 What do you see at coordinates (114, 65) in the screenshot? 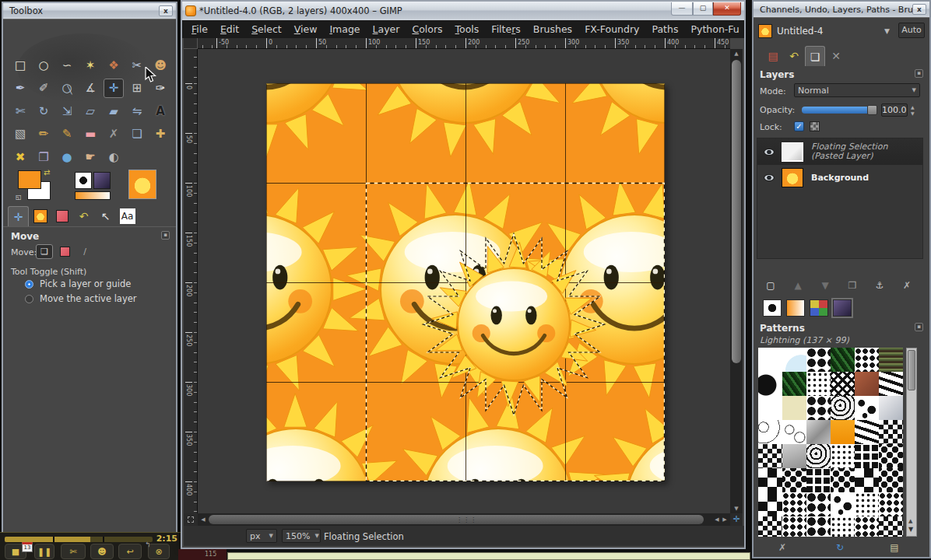
I see `select-by-color-tool: ❖` at bounding box center [114, 65].